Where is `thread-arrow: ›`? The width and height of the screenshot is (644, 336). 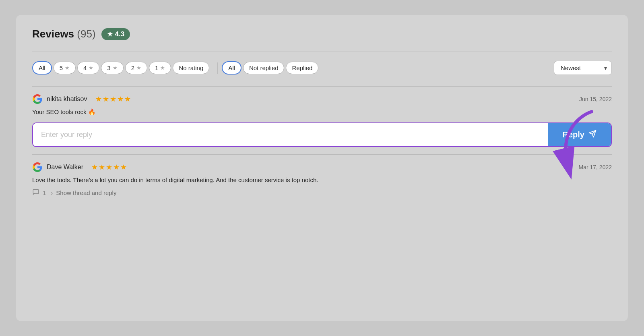
thread-arrow: › is located at coordinates (52, 193).